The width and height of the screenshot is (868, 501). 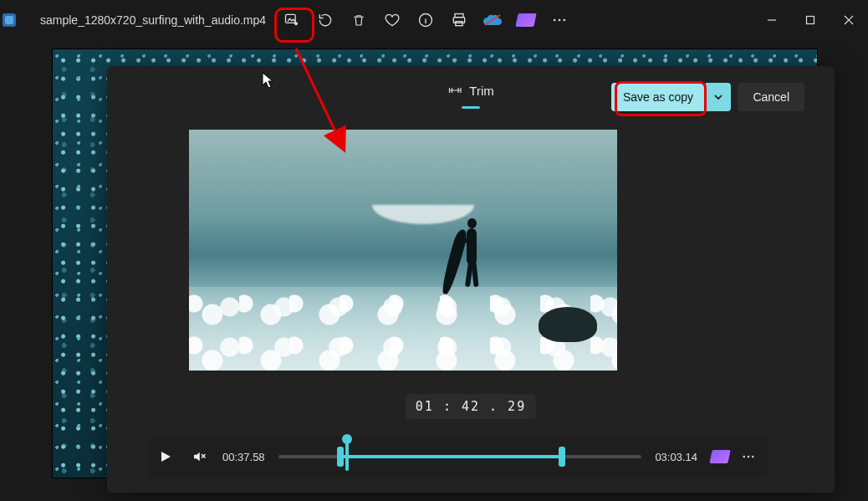 I want to click on title-bar: sample_1280x720_surfing_with_audio.mp4, so click(x=434, y=20).